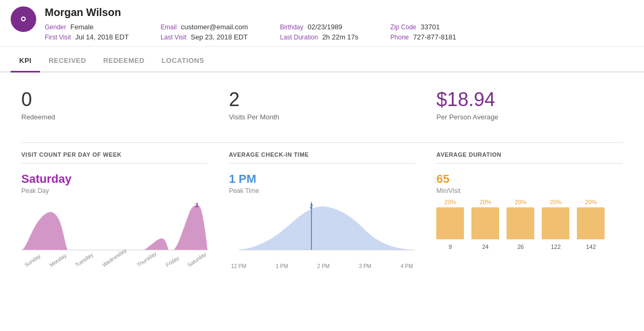 The height and width of the screenshot is (331, 644). What do you see at coordinates (322, 117) in the screenshot?
I see `visits-label: Visits Per Month` at bounding box center [322, 117].